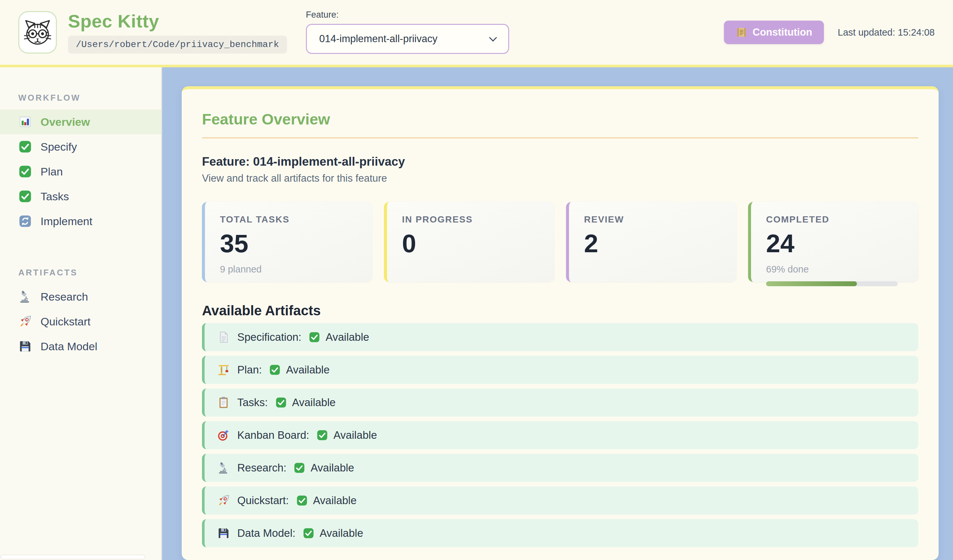  What do you see at coordinates (67, 222) in the screenshot?
I see `sidebar-item-label: Implement` at bounding box center [67, 222].